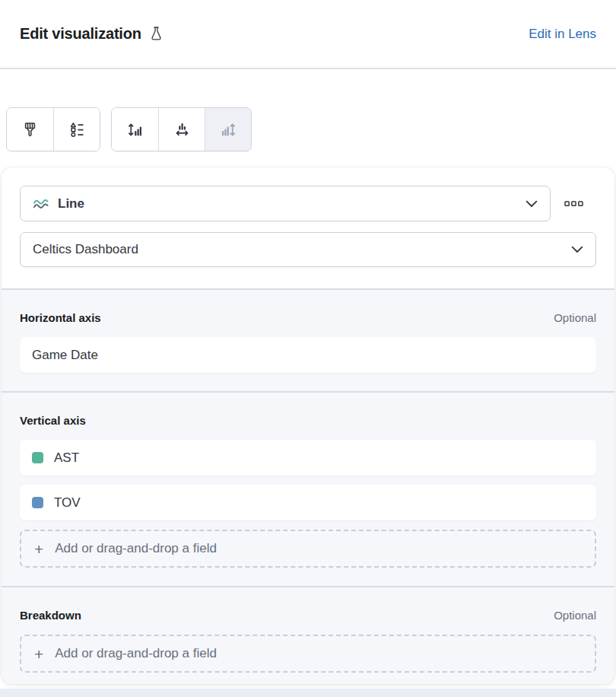 The width and height of the screenshot is (616, 697). I want to click on field-game-date: Game Date, so click(308, 355).